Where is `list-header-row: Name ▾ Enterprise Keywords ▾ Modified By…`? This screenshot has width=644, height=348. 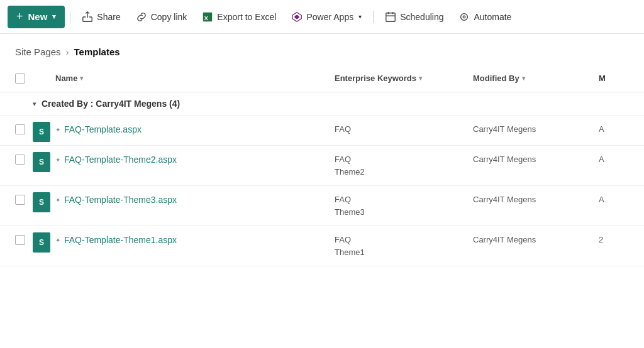 list-header-row: Name ▾ Enterprise Keywords ▾ Modified By… is located at coordinates (322, 79).